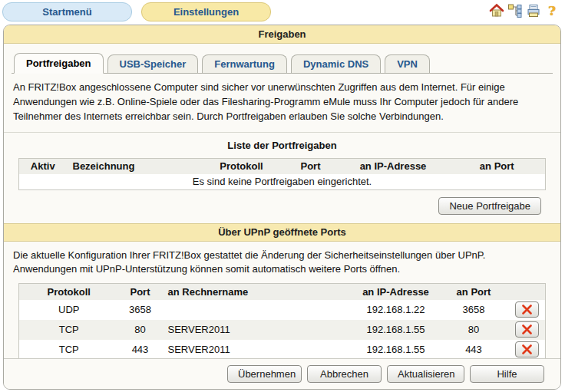 The height and width of the screenshot is (392, 565). I want to click on col-protokoll: Protokoll, so click(242, 166).